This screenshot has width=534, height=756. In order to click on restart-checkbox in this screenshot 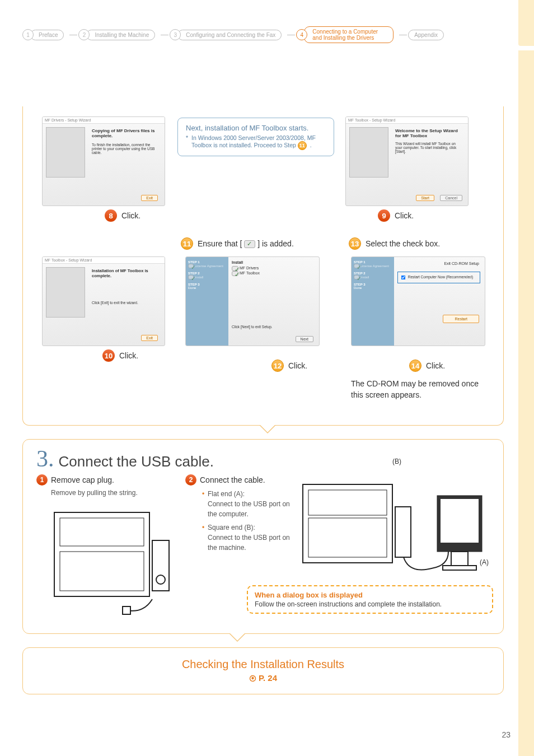, I will do `click(404, 278)`.